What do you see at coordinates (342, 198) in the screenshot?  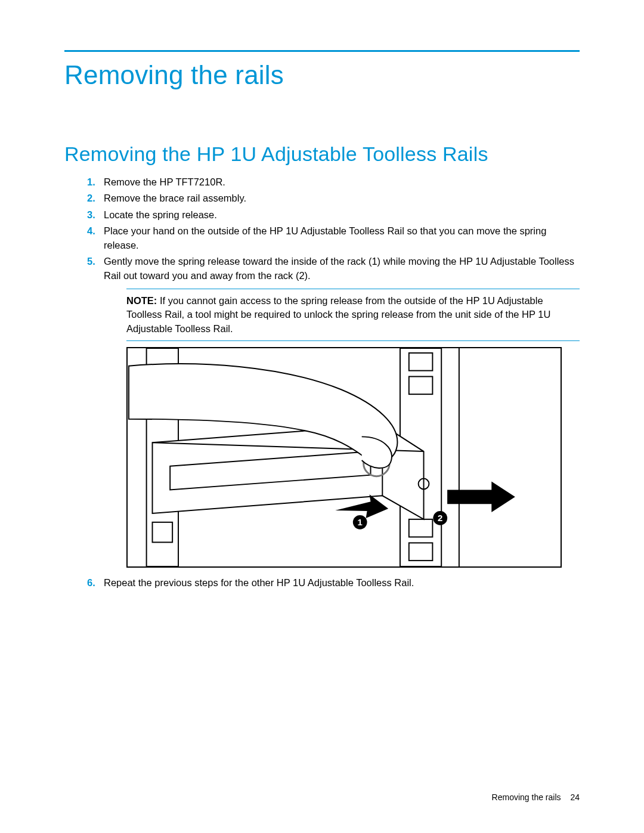 I see `step-text: Remove the brace rail assembly.` at bounding box center [342, 198].